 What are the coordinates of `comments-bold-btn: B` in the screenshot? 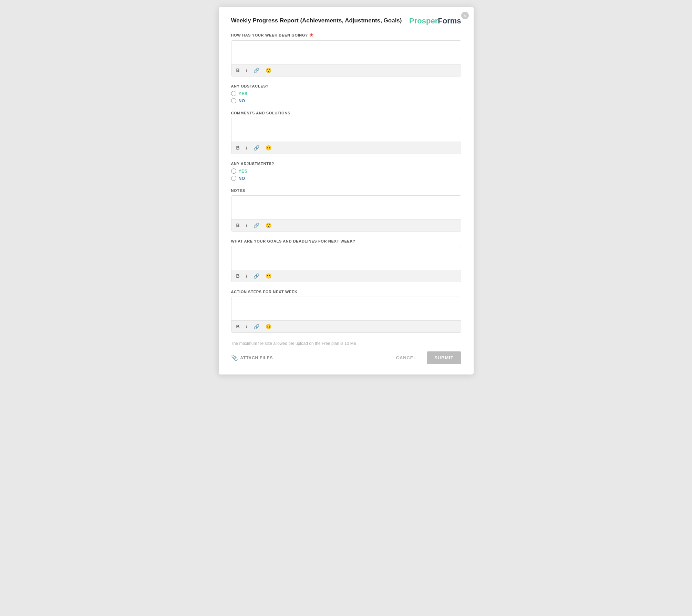 It's located at (238, 148).